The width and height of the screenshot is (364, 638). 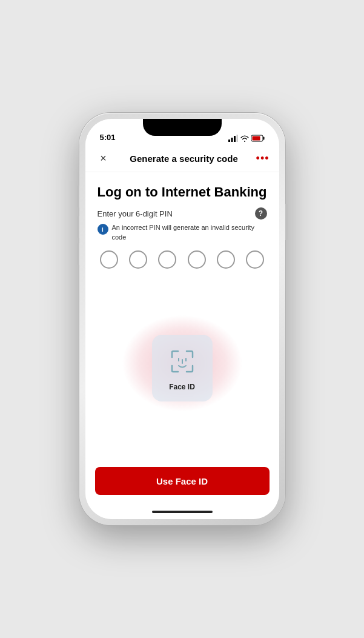 What do you see at coordinates (182, 159) in the screenshot?
I see `nav-bar: × Generate a security code •••` at bounding box center [182, 159].